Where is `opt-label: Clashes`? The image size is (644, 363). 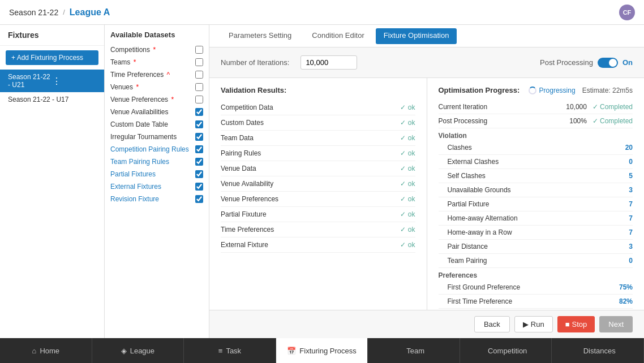
opt-label: Clashes is located at coordinates (460, 148).